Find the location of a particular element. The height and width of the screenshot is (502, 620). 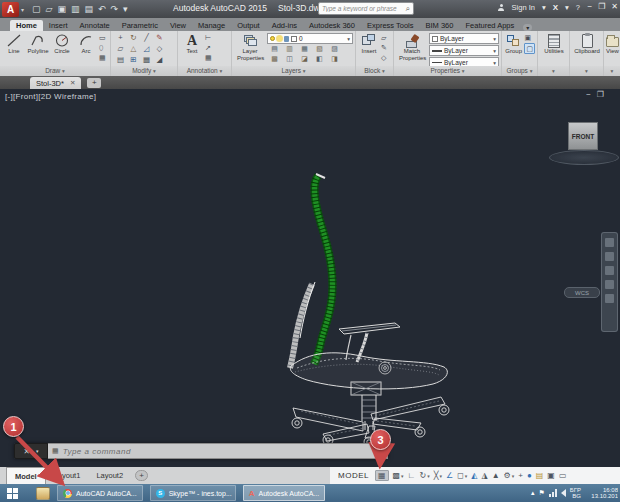

tab-layout1: Layout1 is located at coordinates (68, 476).